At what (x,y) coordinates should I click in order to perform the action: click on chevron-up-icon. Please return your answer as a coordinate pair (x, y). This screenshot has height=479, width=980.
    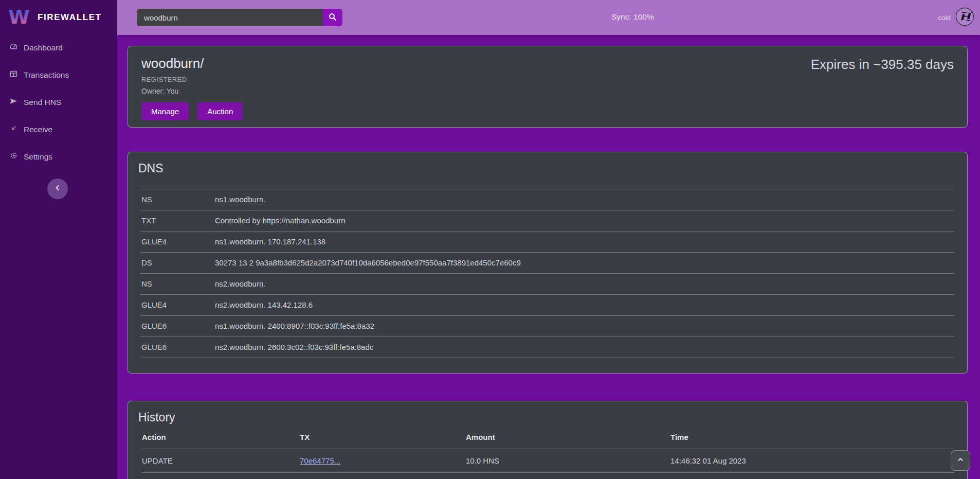
    Looking at the image, I should click on (960, 460).